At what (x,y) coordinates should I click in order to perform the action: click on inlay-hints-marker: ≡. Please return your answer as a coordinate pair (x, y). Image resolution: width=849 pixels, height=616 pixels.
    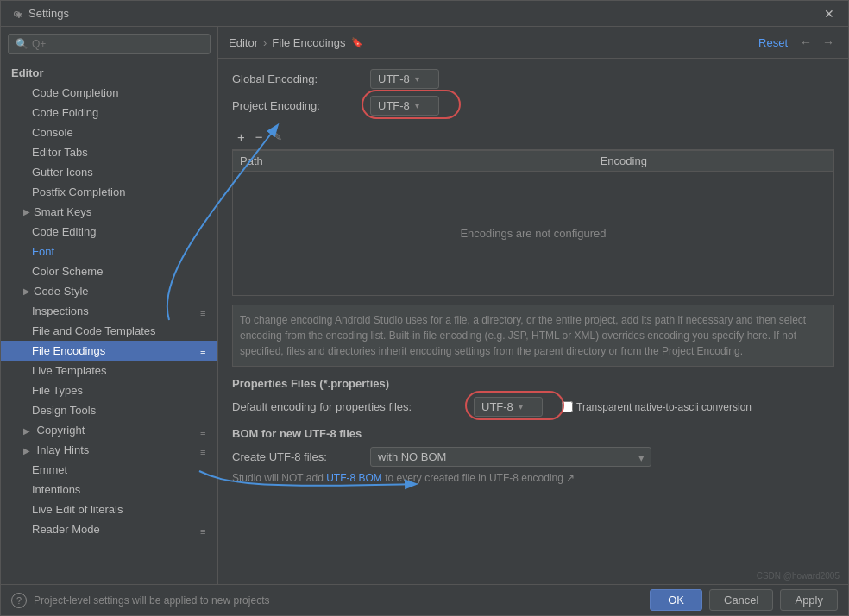
    Looking at the image, I should click on (204, 450).